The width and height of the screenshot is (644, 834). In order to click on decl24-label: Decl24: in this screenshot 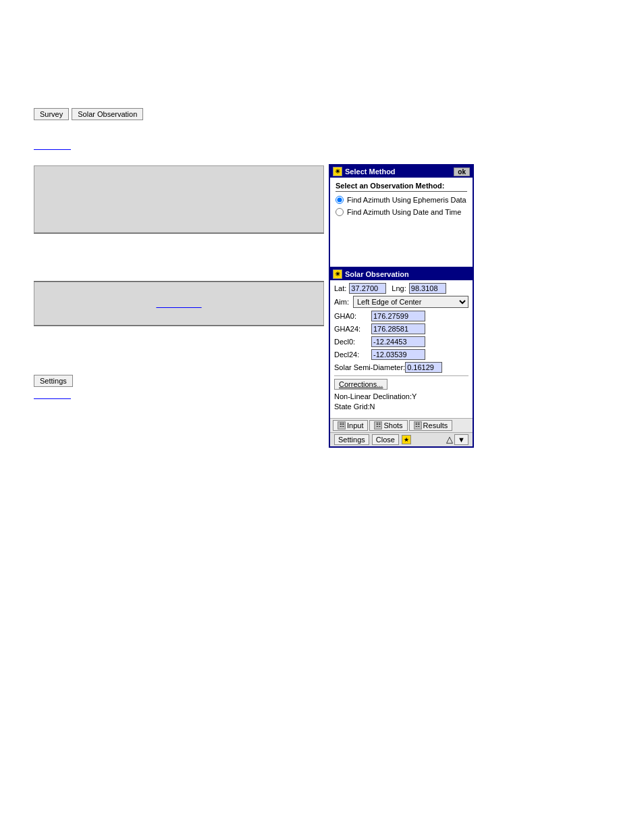, I will do `click(352, 355)`.